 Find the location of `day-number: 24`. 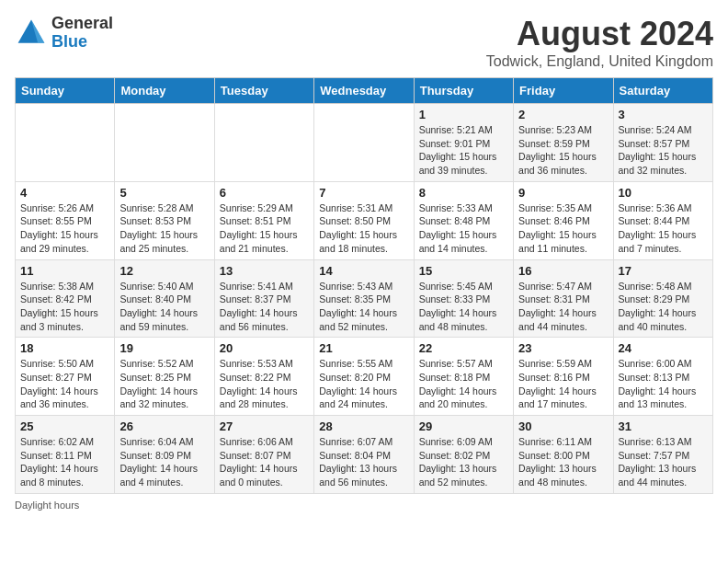

day-number: 24 is located at coordinates (664, 348).